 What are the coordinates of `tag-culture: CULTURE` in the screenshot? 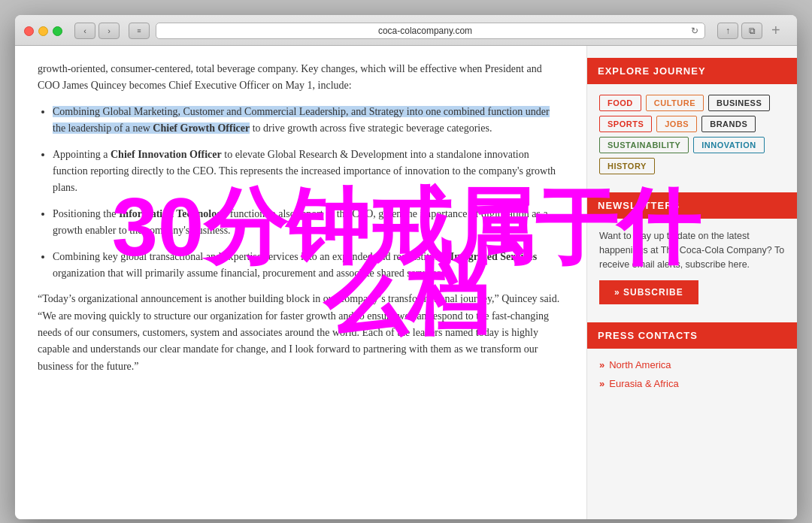 It's located at (675, 103).